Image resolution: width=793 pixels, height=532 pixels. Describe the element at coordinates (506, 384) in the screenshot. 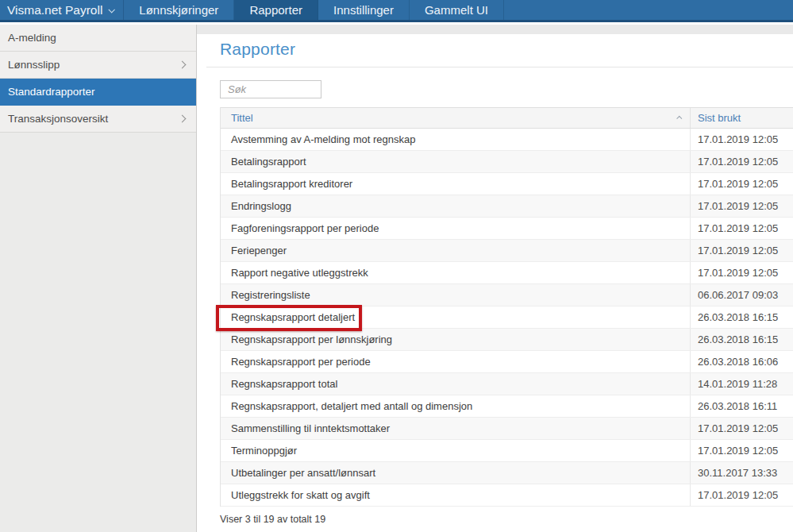

I see `table-row: Regnskapsrapport total14.01.2019 11:28` at that location.